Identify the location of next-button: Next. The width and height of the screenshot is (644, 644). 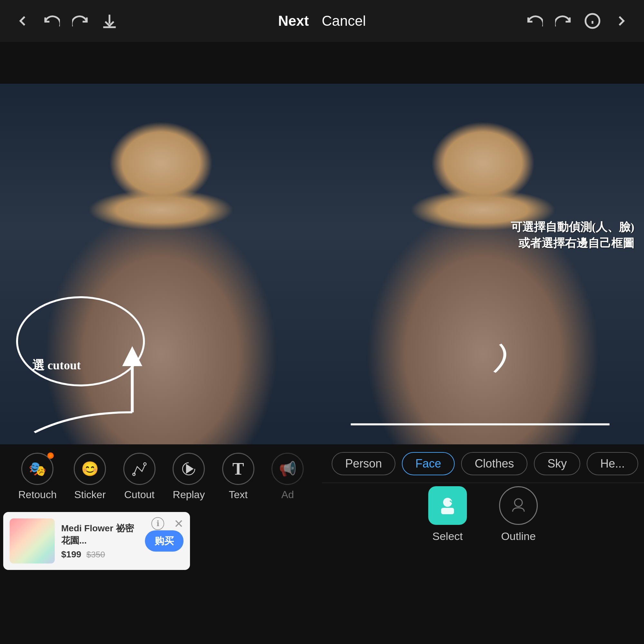
(293, 21).